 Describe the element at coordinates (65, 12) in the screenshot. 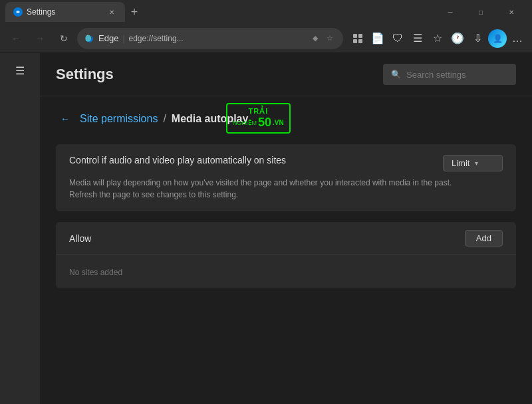

I see `active-tab: Settings ✕` at that location.